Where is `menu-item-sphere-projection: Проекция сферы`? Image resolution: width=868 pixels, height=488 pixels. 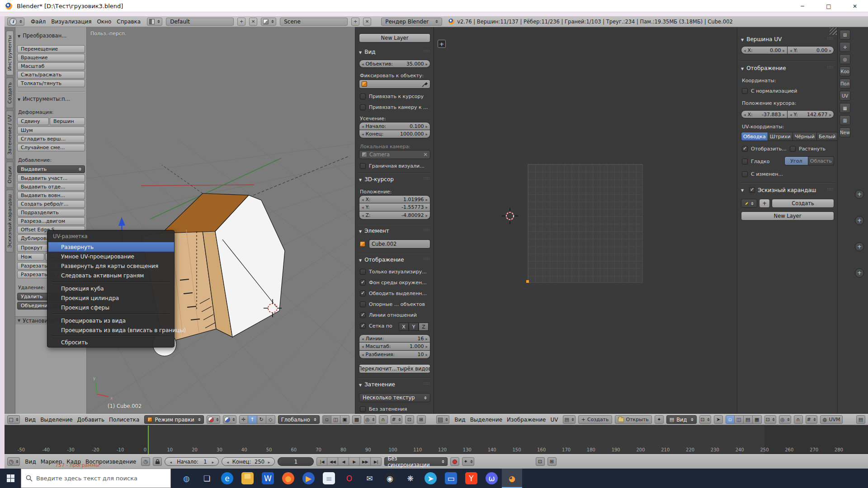
menu-item-sphere-projection: Проекция сферы is located at coordinates (111, 307).